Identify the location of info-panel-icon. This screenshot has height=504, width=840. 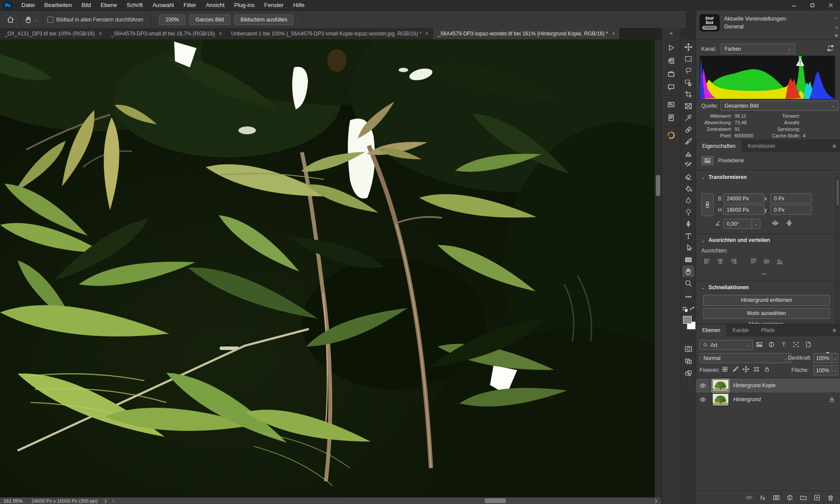
(671, 105).